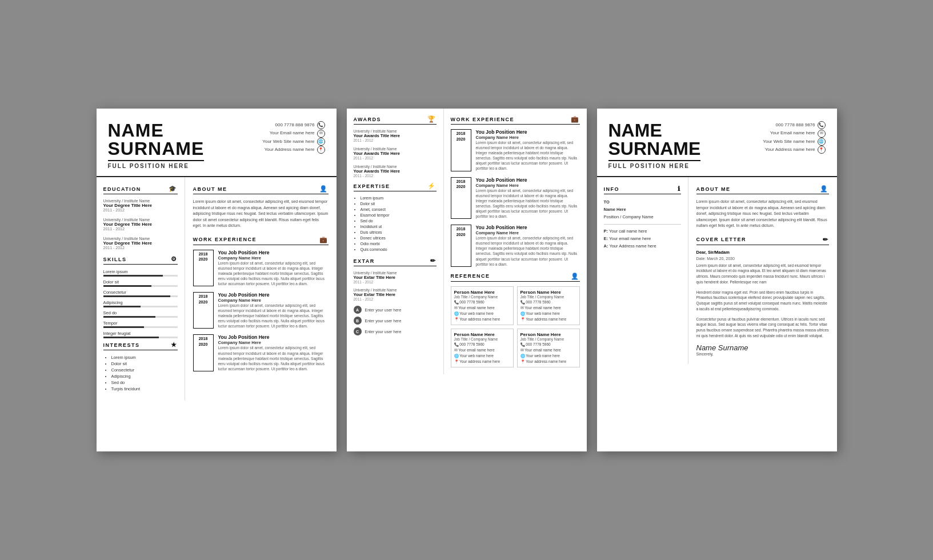  What do you see at coordinates (399, 221) in the screenshot?
I see `expertise-item: Sed do` at bounding box center [399, 221].